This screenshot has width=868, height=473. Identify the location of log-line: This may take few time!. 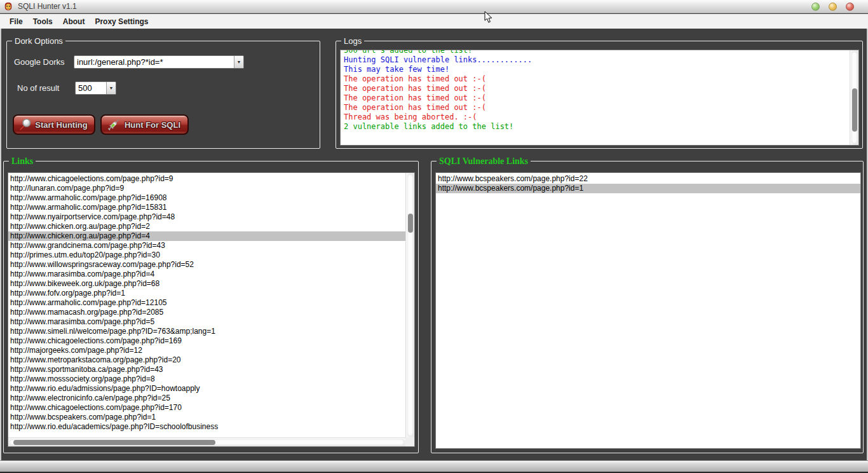
(597, 70).